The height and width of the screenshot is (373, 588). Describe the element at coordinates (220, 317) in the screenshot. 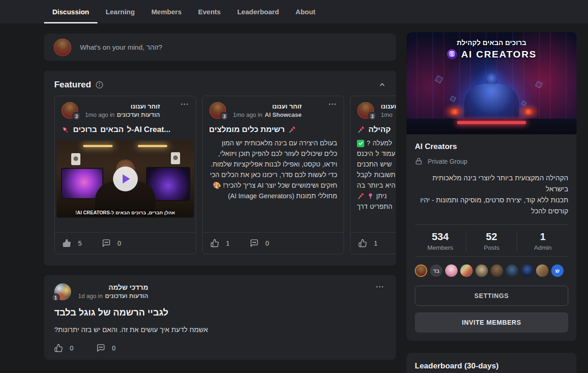

I see `feed-post: 1 מרדכי שלמה 1d ago in הודעות ועדכונים ל…` at that location.